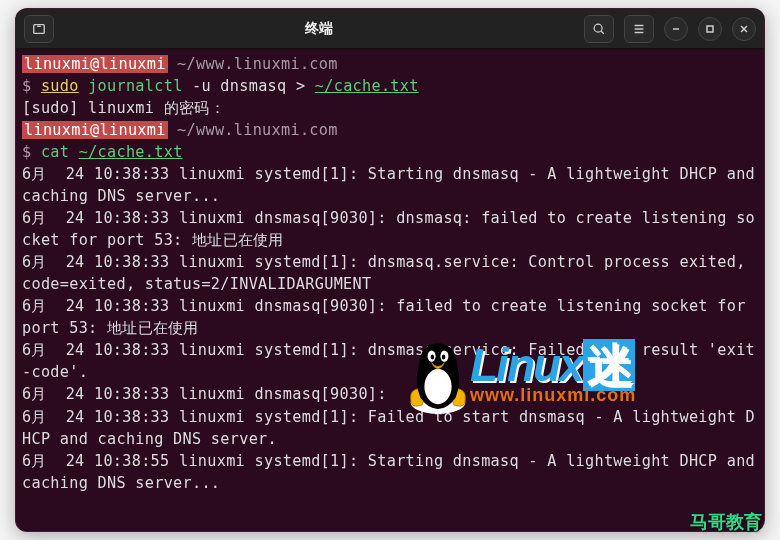 The width and height of the screenshot is (780, 540). Describe the element at coordinates (131, 152) in the screenshot. I see `cmd-file: ~/cache.txt` at that location.